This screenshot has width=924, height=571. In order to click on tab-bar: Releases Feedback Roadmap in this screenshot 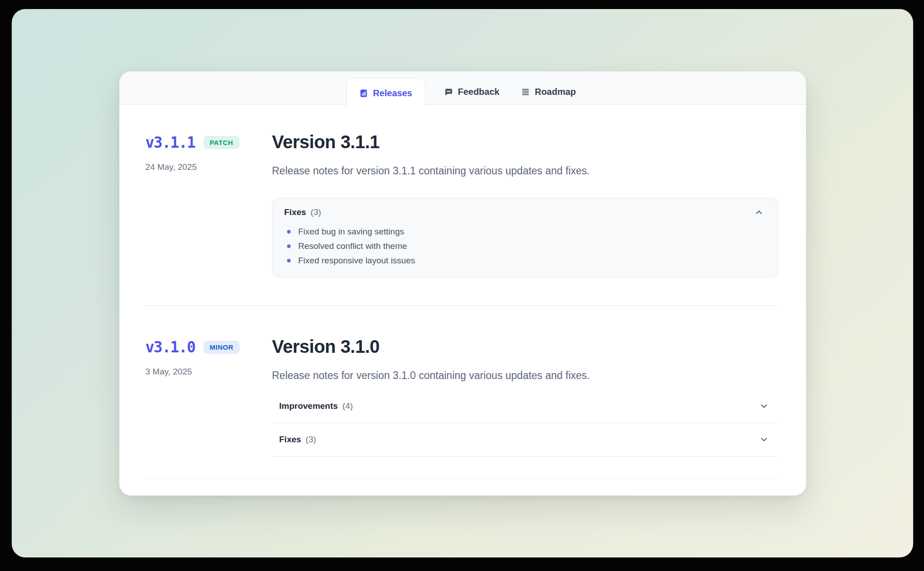, I will do `click(463, 88)`.